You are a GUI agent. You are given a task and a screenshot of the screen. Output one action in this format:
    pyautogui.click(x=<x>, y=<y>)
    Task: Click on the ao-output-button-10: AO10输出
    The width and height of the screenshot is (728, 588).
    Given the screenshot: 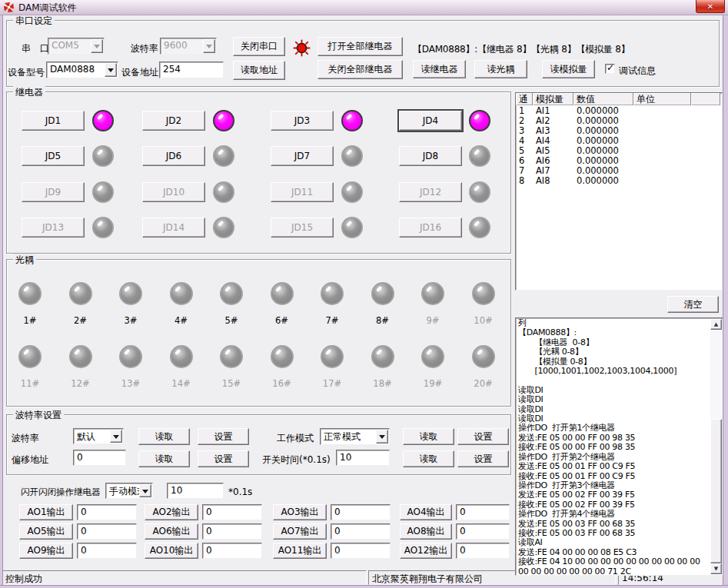 What is the action you would take?
    pyautogui.click(x=171, y=550)
    